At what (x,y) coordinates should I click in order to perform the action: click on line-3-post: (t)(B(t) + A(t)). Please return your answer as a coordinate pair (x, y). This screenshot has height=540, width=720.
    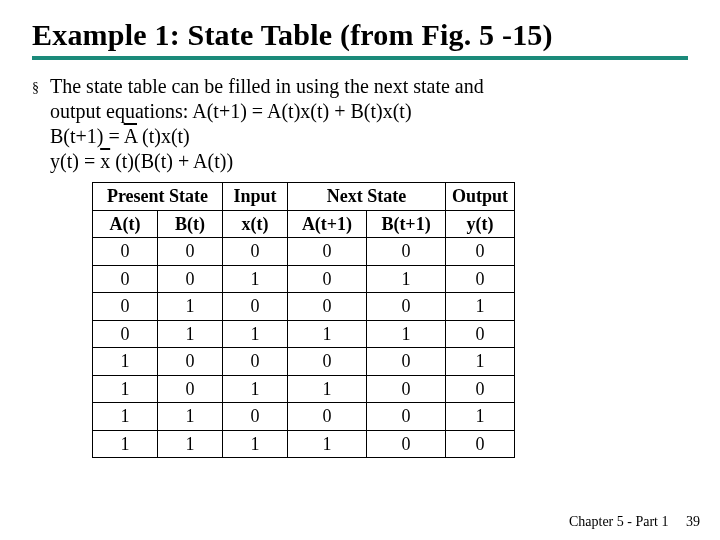
    Looking at the image, I should click on (172, 161).